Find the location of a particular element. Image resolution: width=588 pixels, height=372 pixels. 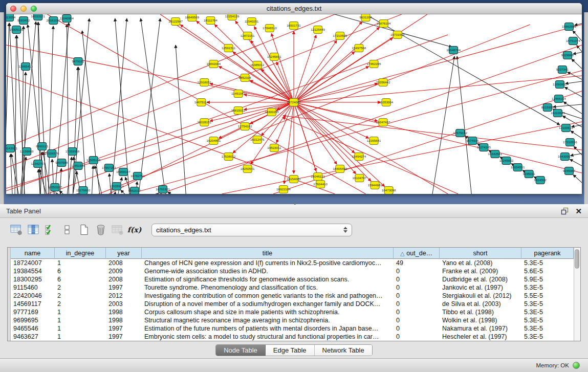

graph-node: 17210556 is located at coordinates (570, 142).